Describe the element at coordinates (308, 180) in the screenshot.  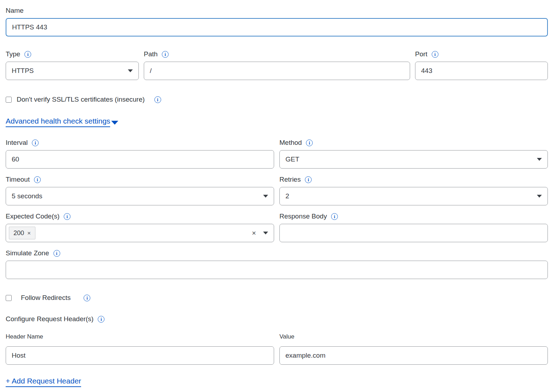
I see `retries-info-icon: i` at that location.